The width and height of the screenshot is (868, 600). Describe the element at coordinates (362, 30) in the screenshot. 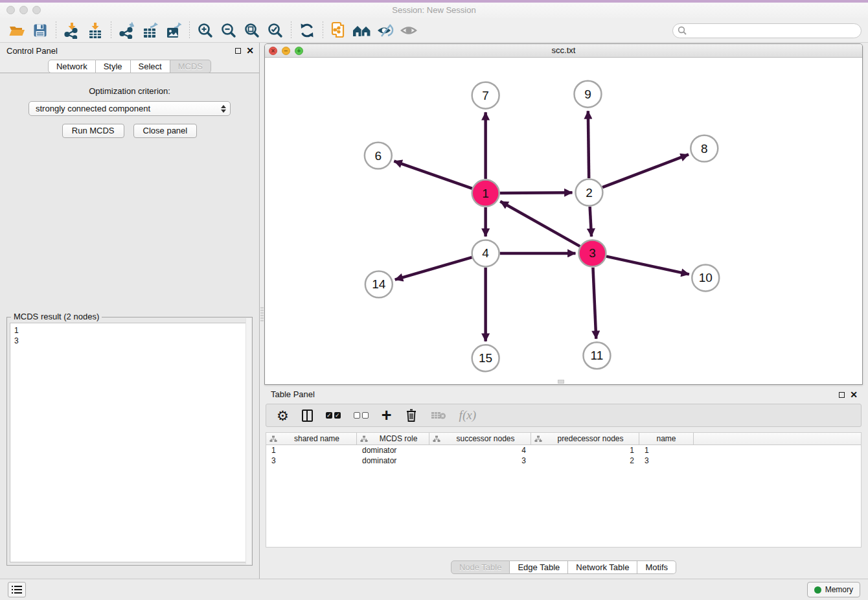

I see `first-neighbors-button` at that location.